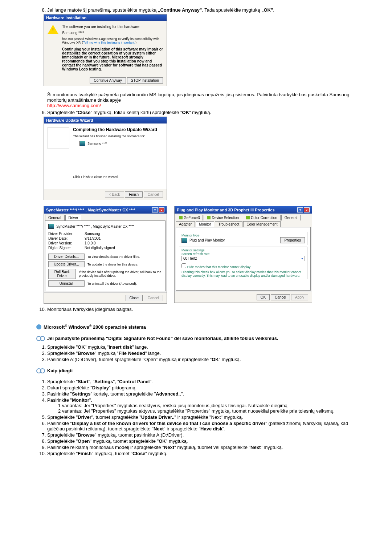 The width and height of the screenshot is (392, 555). I want to click on variant1-text: Jei "Properties" mygtukas neaktyvus, rei…, so click(186, 405).